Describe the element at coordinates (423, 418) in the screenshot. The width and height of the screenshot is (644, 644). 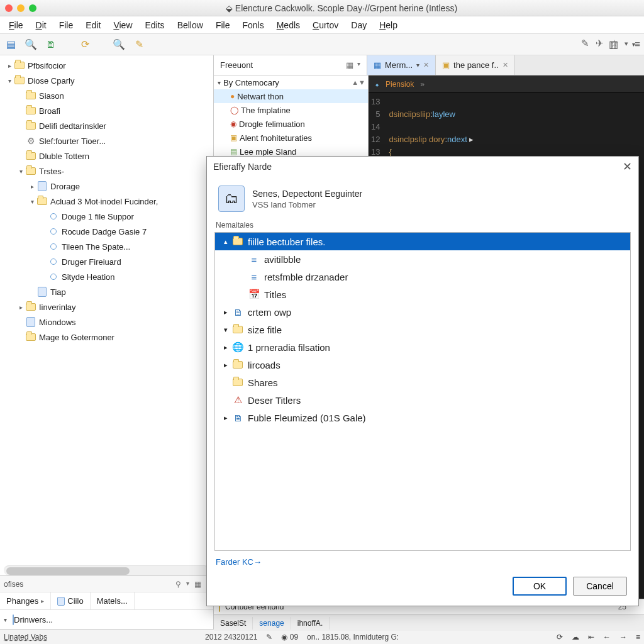
I see `dialog-tree-row: ▸🗎Fuble Fleumized (01S Gale)` at that location.